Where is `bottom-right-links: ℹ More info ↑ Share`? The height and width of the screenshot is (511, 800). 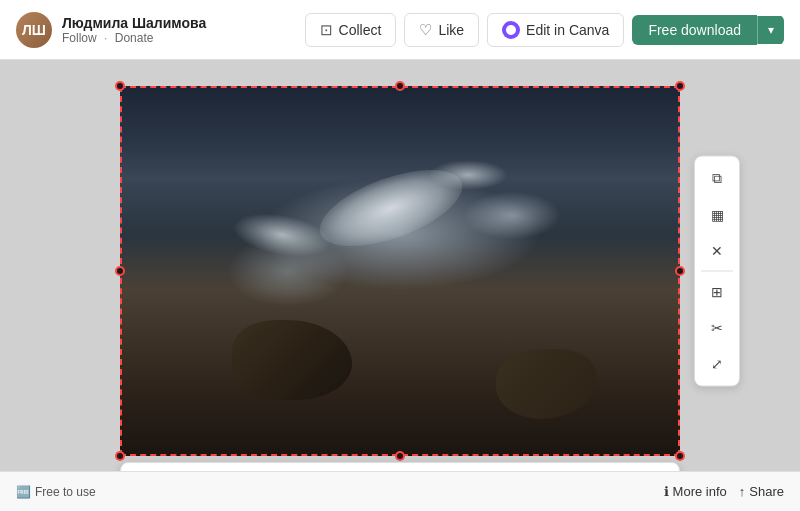 bottom-right-links: ℹ More info ↑ Share is located at coordinates (724, 492).